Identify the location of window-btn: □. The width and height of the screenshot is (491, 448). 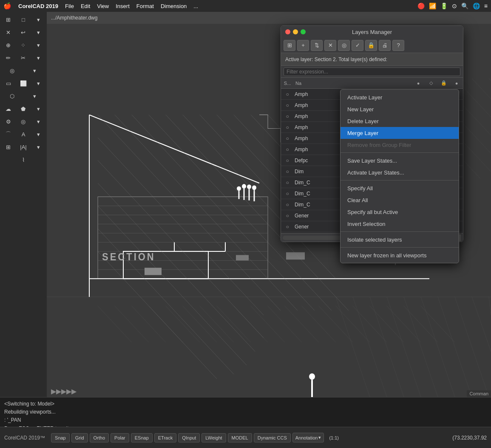
(23, 20).